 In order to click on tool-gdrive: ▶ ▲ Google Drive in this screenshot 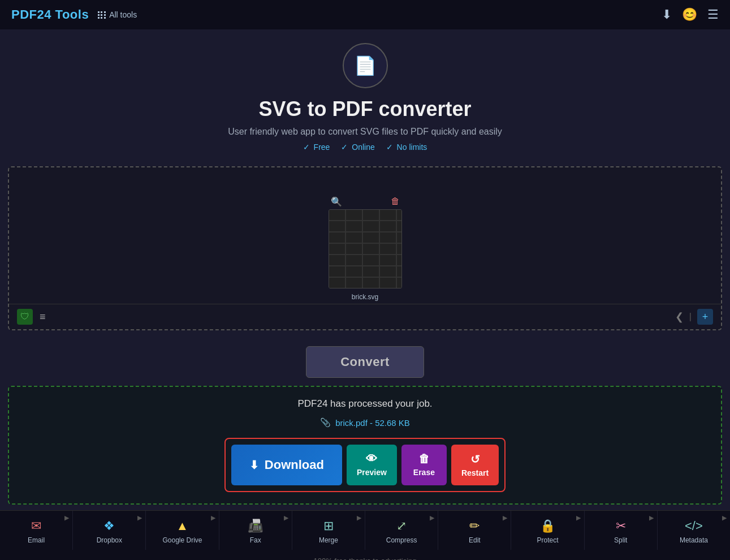, I will do `click(182, 531)`.